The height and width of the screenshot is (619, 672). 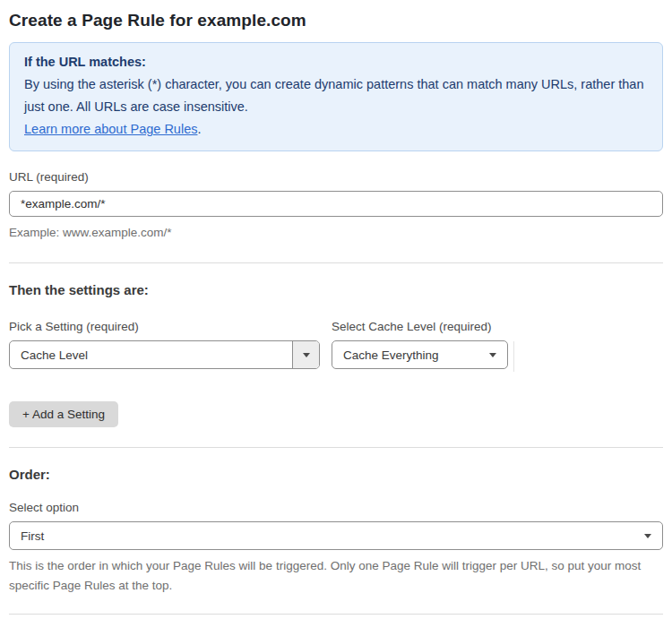 What do you see at coordinates (111, 129) in the screenshot?
I see `learn-more-link: Learn more about Page Rules` at bounding box center [111, 129].